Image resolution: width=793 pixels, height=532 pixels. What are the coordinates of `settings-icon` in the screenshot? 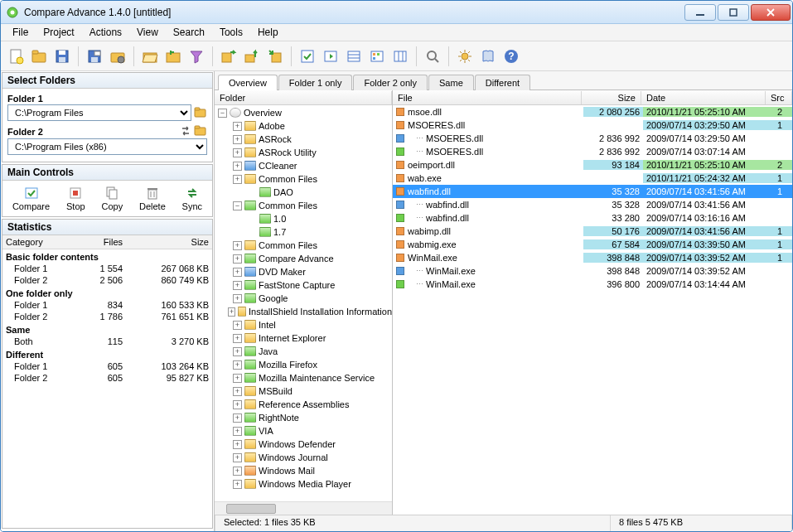 It's located at (465, 56).